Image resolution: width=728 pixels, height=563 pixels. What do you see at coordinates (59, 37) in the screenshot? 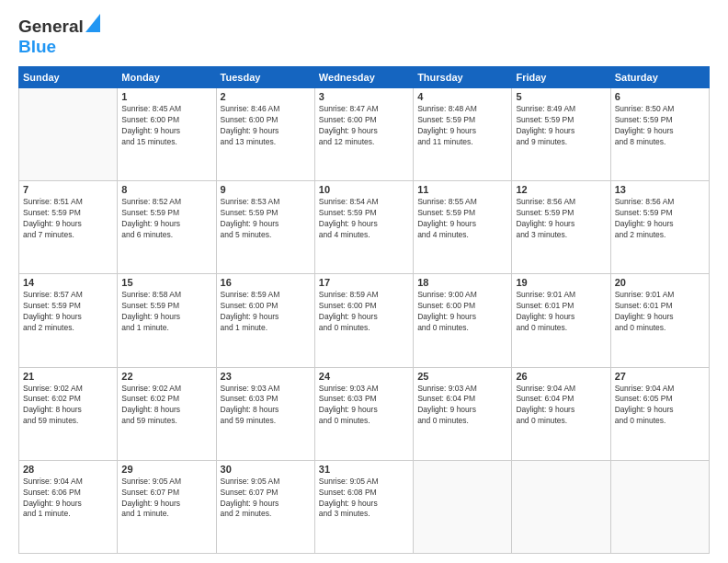
I see `logo: General Blue` at bounding box center [59, 37].